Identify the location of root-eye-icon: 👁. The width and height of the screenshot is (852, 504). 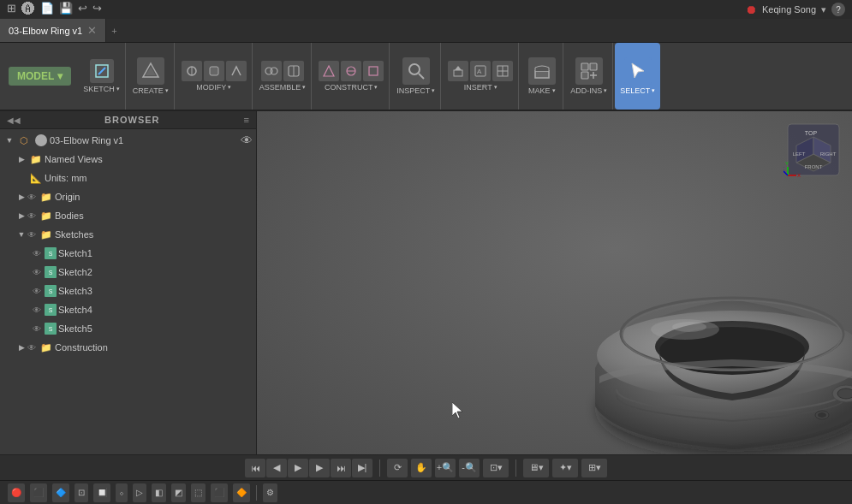
(247, 140).